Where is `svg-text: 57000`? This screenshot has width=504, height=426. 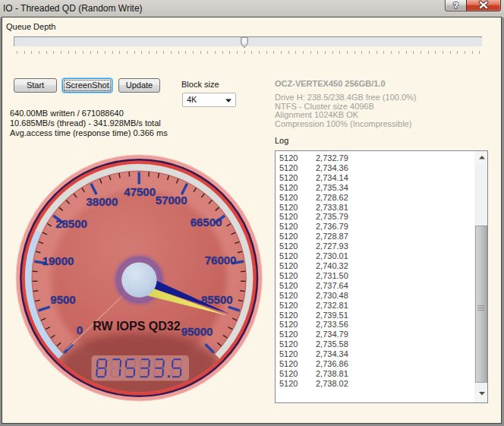 svg-text: 57000 is located at coordinates (172, 200).